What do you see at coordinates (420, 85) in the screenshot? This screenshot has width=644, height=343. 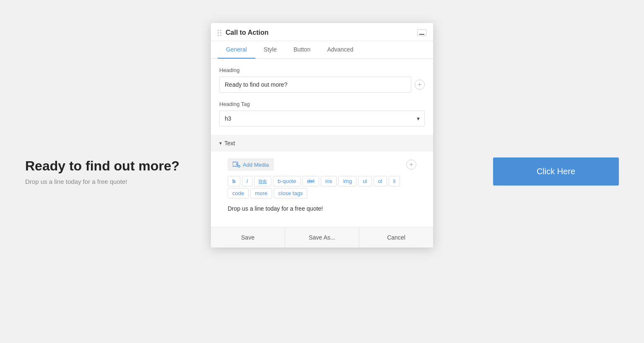 I see `heading-plus-button: +` at bounding box center [420, 85].